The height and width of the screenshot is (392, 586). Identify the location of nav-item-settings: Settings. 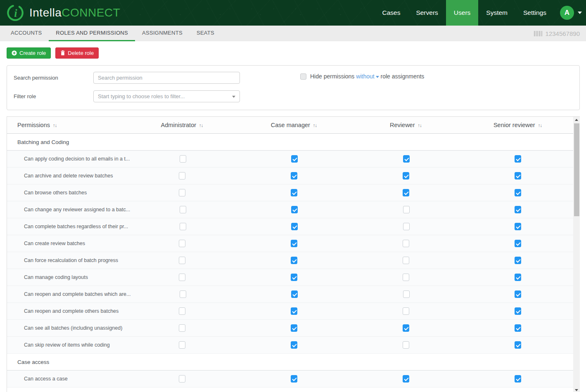
(535, 13).